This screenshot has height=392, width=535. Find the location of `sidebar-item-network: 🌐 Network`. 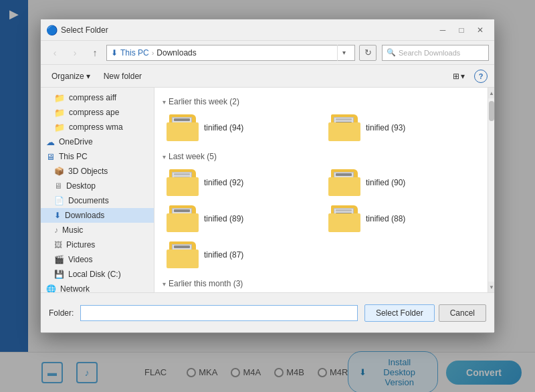

sidebar-item-network: 🌐 Network is located at coordinates (98, 287).